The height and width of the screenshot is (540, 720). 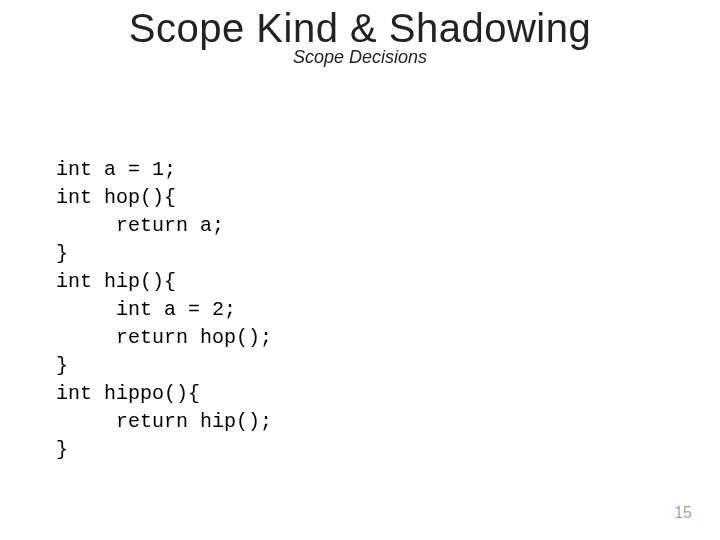 I want to click on code-line: int a = 2;, so click(x=146, y=310).